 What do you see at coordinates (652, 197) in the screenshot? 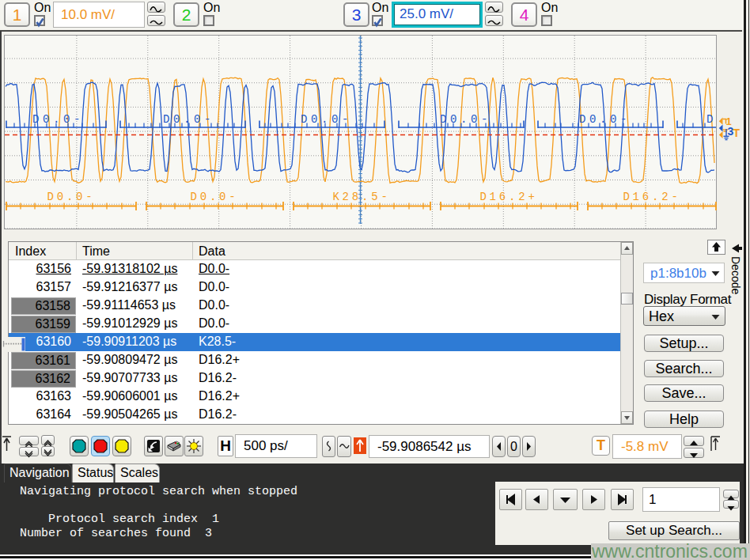
I see `svg-text: D16.2-` at bounding box center [652, 197].